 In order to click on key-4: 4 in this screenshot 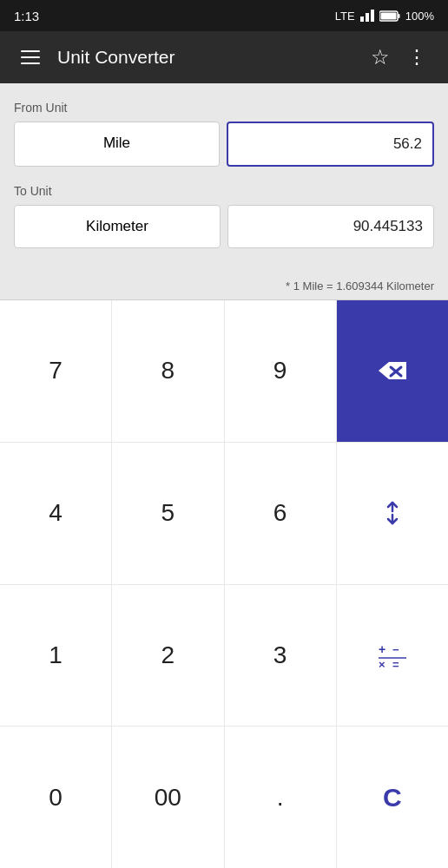, I will do `click(56, 514)`.